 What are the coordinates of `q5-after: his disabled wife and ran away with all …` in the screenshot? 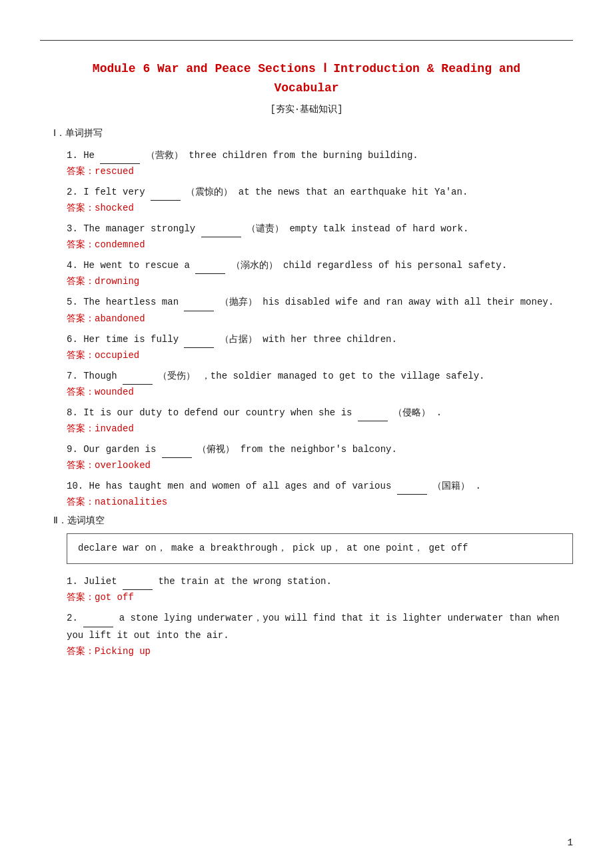 It's located at (408, 302).